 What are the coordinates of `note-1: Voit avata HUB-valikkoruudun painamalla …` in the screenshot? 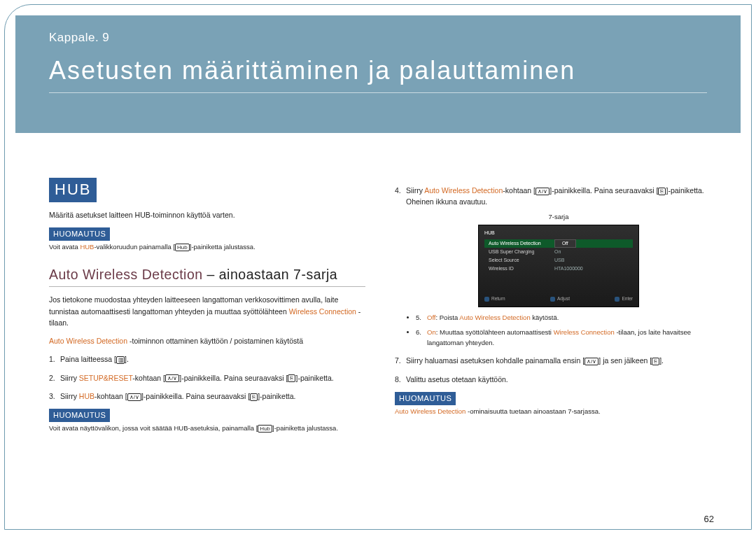 It's located at (207, 248).